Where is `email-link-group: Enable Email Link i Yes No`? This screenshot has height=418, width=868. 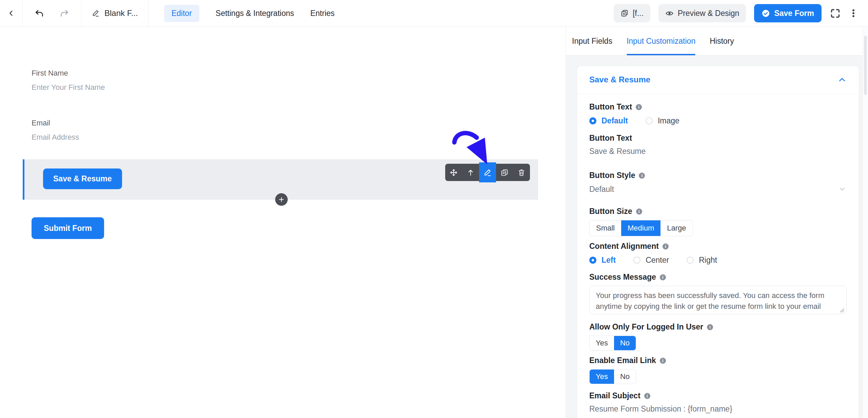 email-link-group: Enable Email Link i Yes No is located at coordinates (718, 370).